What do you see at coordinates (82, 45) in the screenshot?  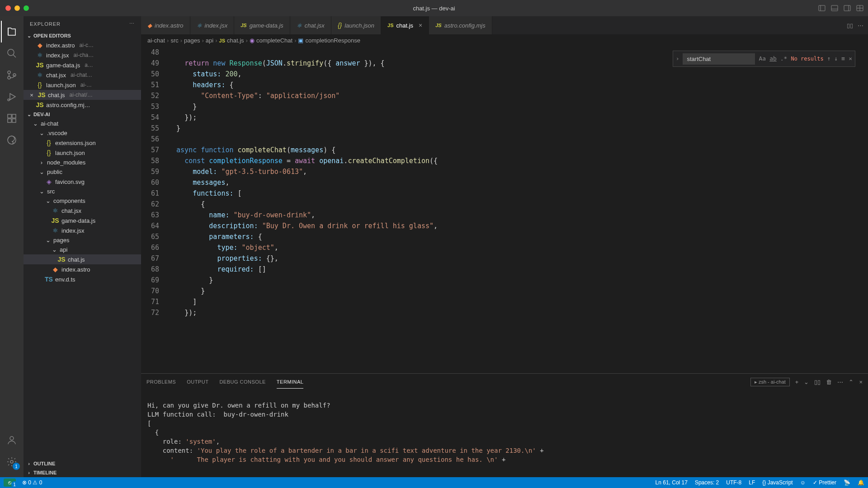 I see `open-editor-item: ◆index.astroai-c…` at bounding box center [82, 45].